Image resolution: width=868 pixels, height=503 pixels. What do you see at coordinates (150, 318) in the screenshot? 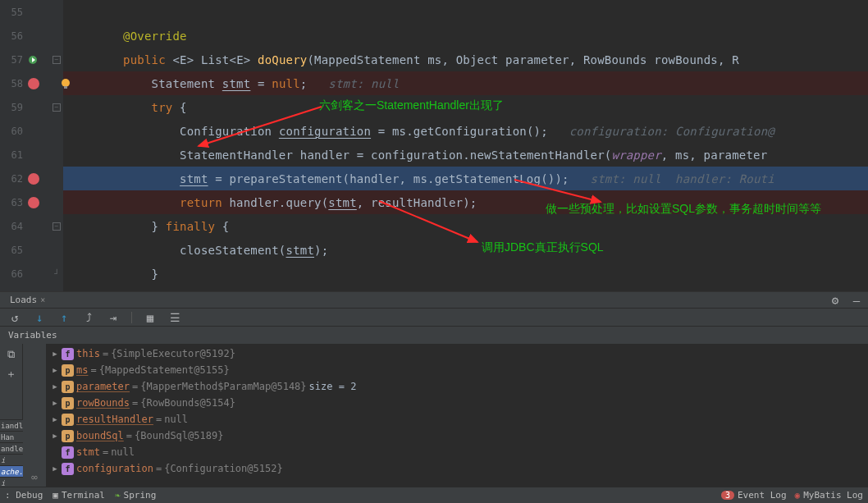
I see `evaluate-icon: ▦` at bounding box center [150, 318].